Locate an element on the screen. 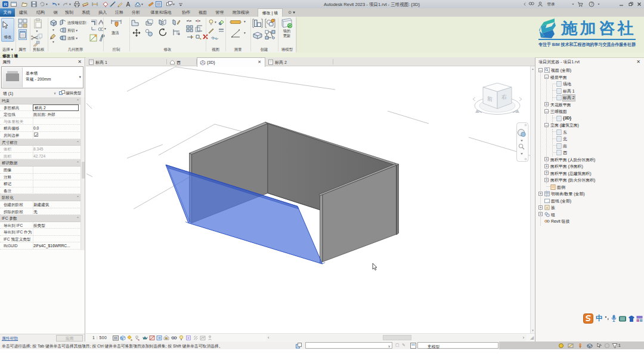 The height and width of the screenshot is (363, 644). navigation-bar is located at coordinates (523, 142).